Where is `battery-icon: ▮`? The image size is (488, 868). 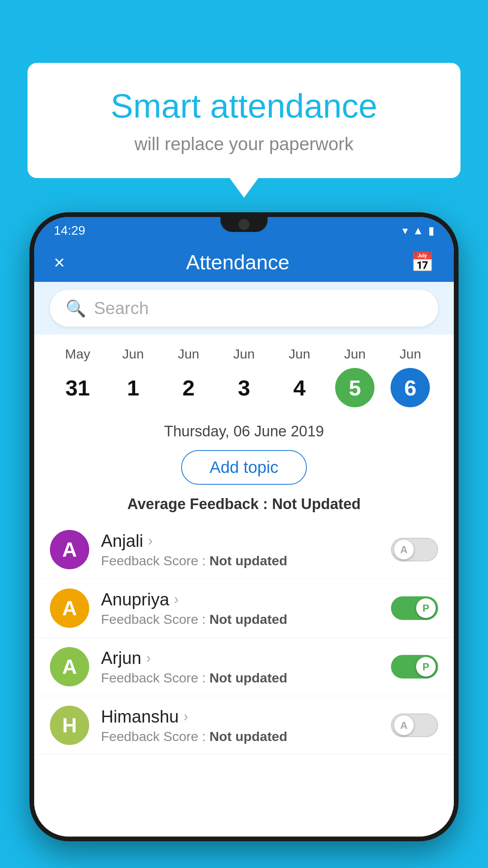 battery-icon: ▮ is located at coordinates (431, 230).